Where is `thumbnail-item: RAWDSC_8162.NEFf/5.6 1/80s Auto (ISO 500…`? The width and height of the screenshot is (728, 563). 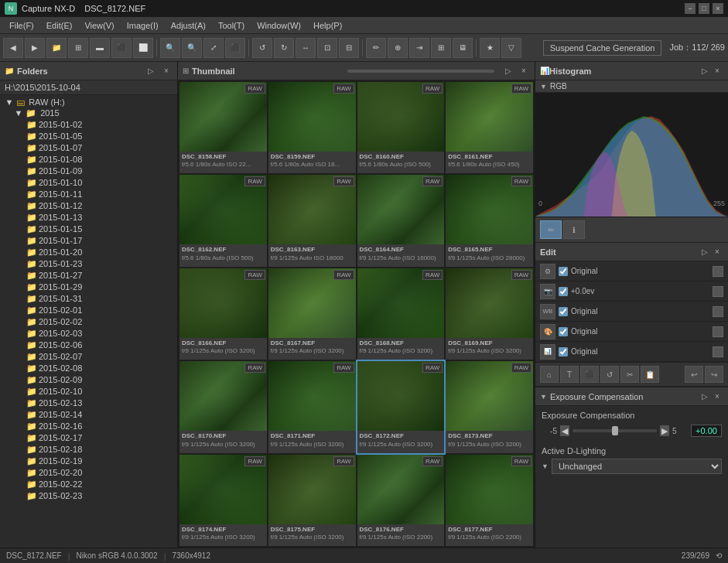 thumbnail-item: RAWDSC_8162.NEFf/5.6 1/80s Auto (ISO 500… is located at coordinates (223, 220).